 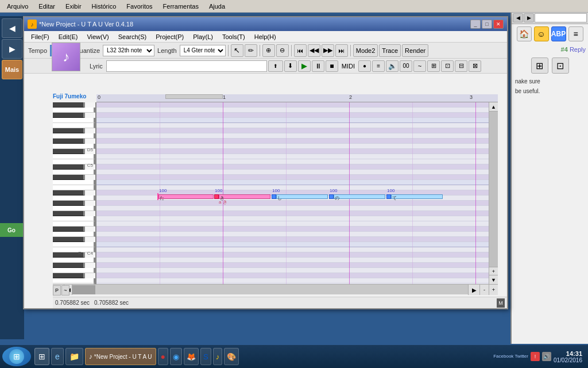 I want to click on taskbar-app-2: e, so click(x=57, y=356).